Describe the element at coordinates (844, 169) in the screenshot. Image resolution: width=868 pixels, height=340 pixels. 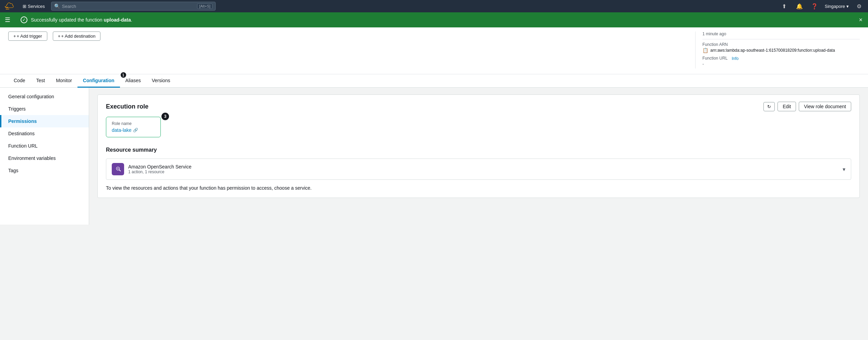
I see `chevron-down-icon: ▾` at that location.